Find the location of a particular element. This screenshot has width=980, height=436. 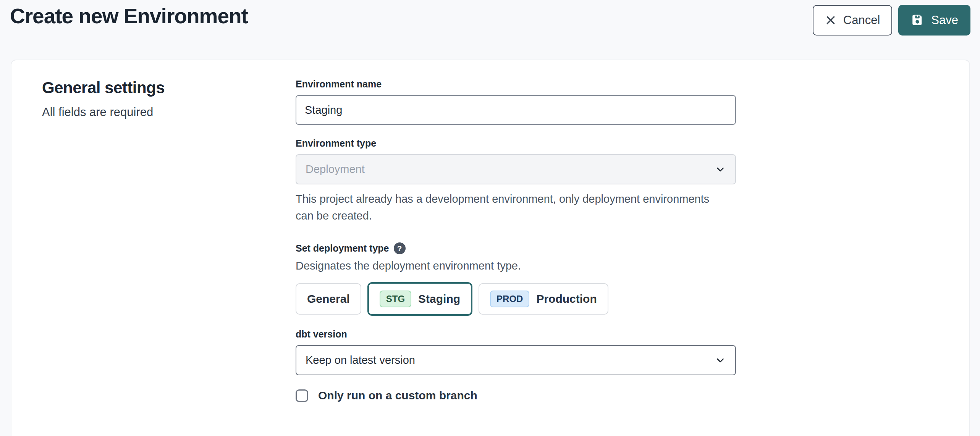

page-title: Create new Environment is located at coordinates (129, 16).